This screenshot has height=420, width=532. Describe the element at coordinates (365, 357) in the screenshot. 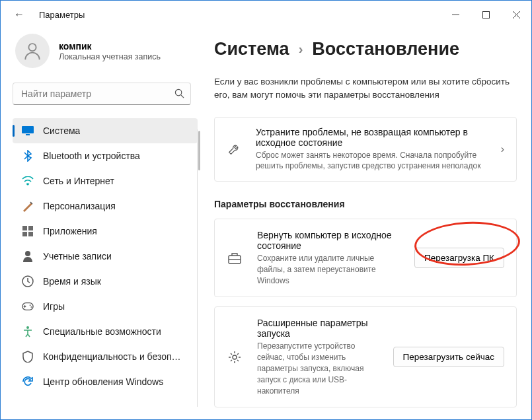

I see `recovery-option: Расширенные параметры запускаПерезапусти…` at that location.